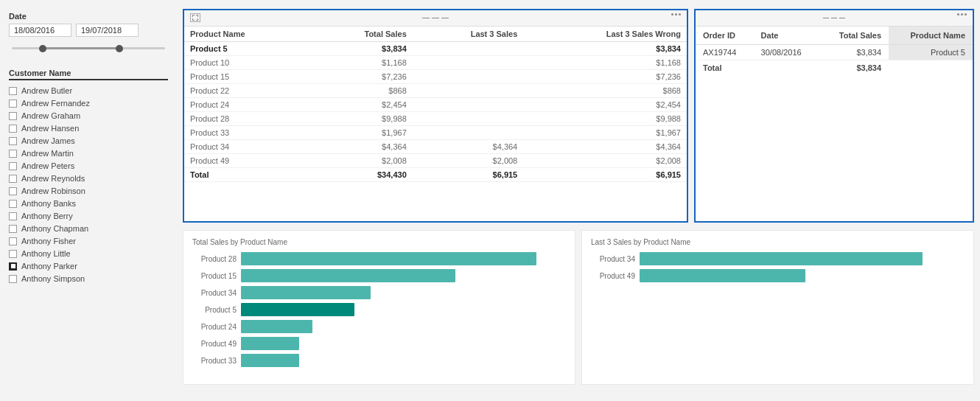  Describe the element at coordinates (435, 77) in the screenshot. I see `table-row: Product 15$7,236$7,236` at that location.